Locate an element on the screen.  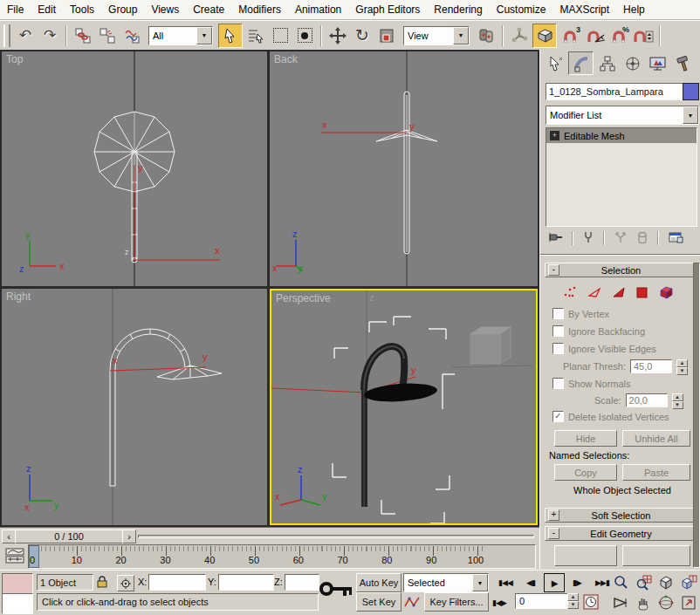
select-and-manipulate-button is located at coordinates (519, 36).